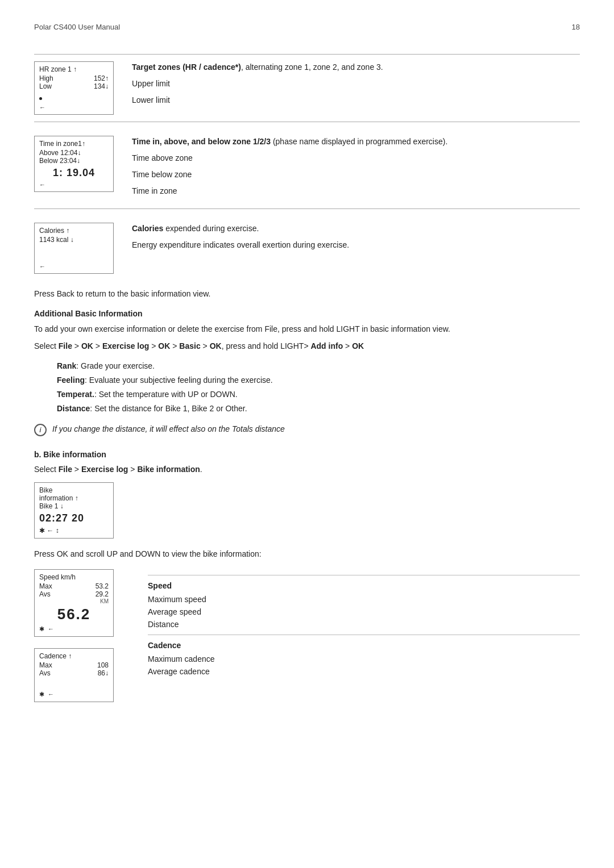 The height and width of the screenshot is (868, 614). I want to click on bike-star-icon: ✱, so click(42, 531).